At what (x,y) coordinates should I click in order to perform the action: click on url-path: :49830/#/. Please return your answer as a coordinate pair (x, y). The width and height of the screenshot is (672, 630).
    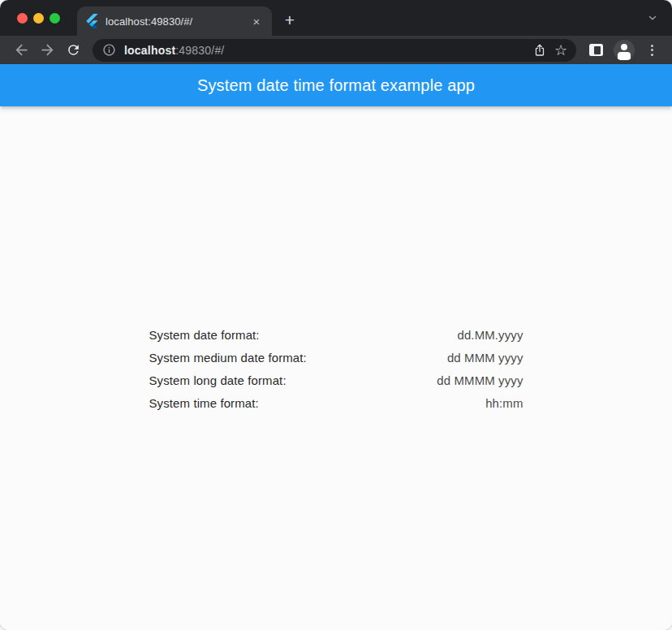
    Looking at the image, I should click on (200, 50).